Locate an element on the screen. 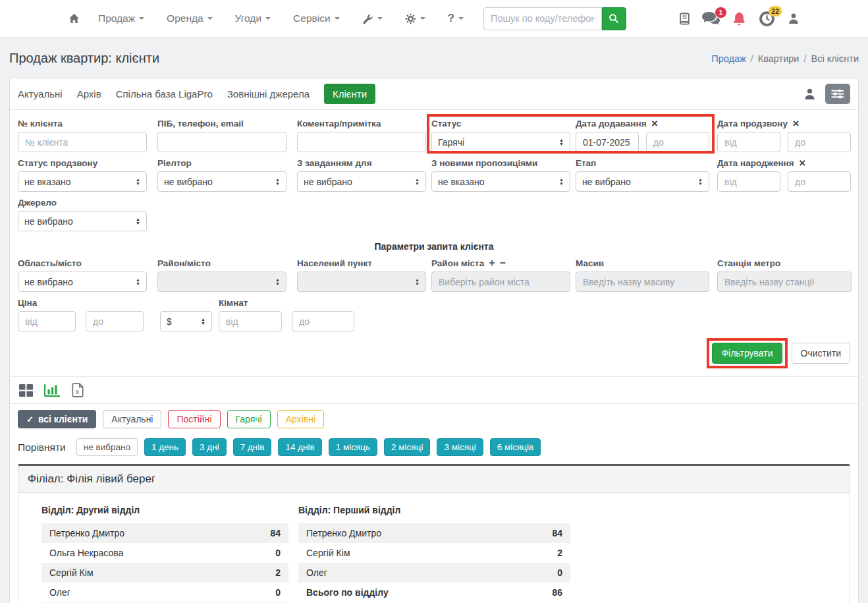 This screenshot has height=603, width=868. compare-7-days-button: 7 днів is located at coordinates (253, 447).